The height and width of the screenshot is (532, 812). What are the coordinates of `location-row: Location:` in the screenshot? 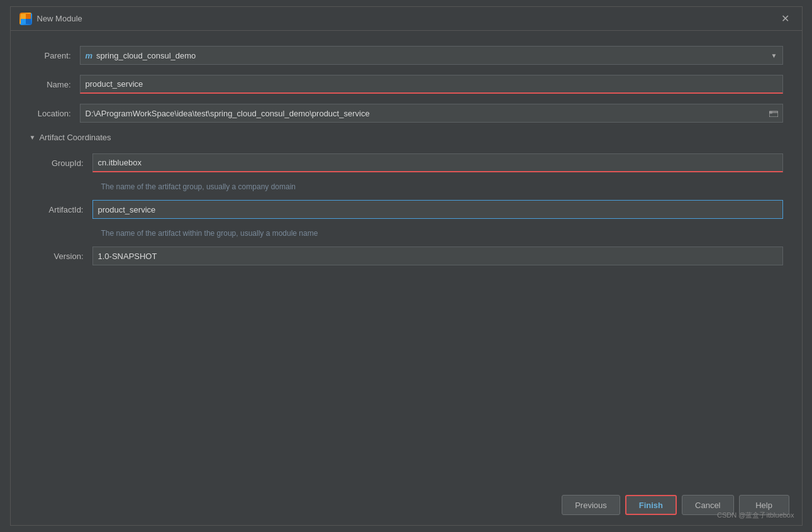 It's located at (406, 113).